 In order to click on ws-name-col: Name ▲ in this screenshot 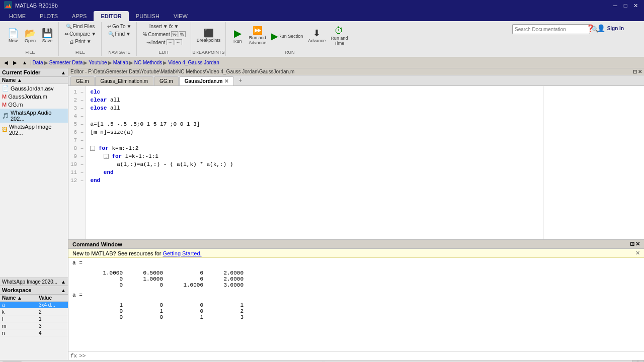, I will do `click(18, 298)`.